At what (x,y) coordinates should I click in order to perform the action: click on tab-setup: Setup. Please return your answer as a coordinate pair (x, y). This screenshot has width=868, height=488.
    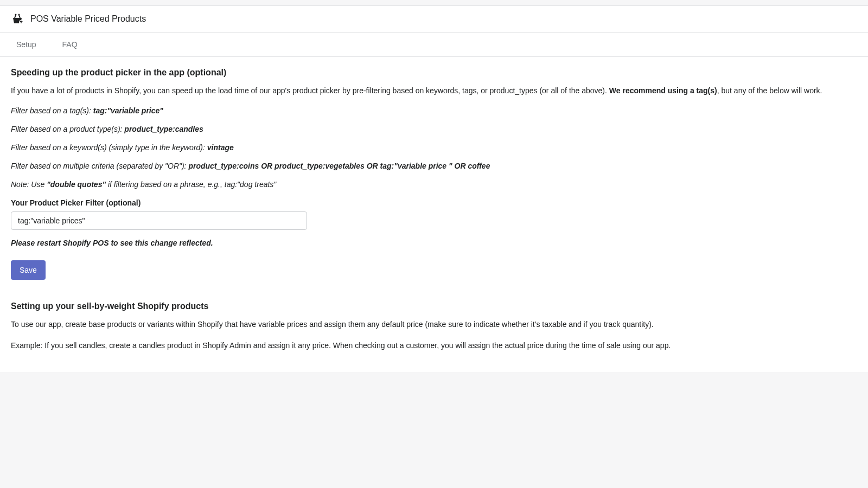
    Looking at the image, I should click on (26, 44).